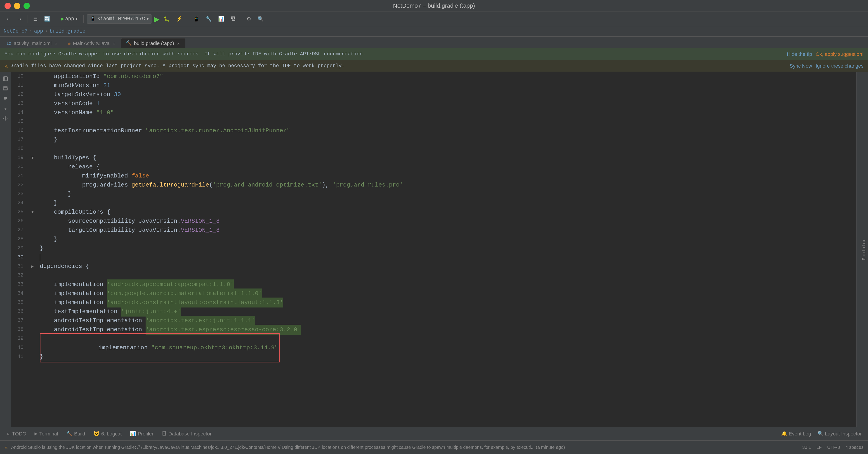  What do you see at coordinates (32, 266) in the screenshot?
I see `fold-31: ▶` at bounding box center [32, 266].